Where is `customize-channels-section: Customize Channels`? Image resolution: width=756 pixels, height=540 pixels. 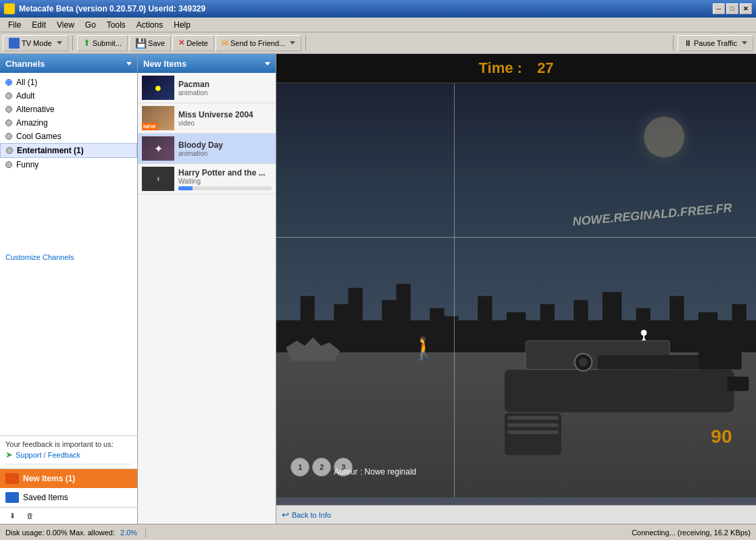
customize-channels-section: Customize Channels is located at coordinates (69, 257).